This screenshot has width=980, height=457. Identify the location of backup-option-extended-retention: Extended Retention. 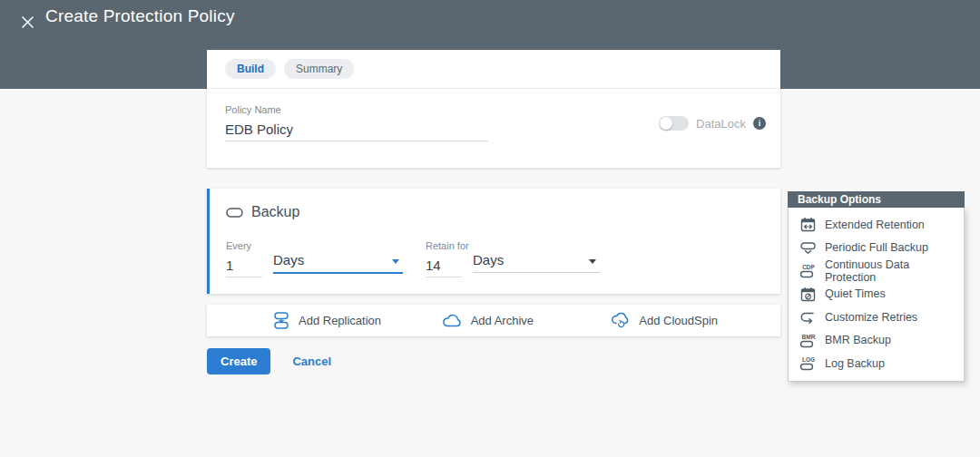
(877, 225).